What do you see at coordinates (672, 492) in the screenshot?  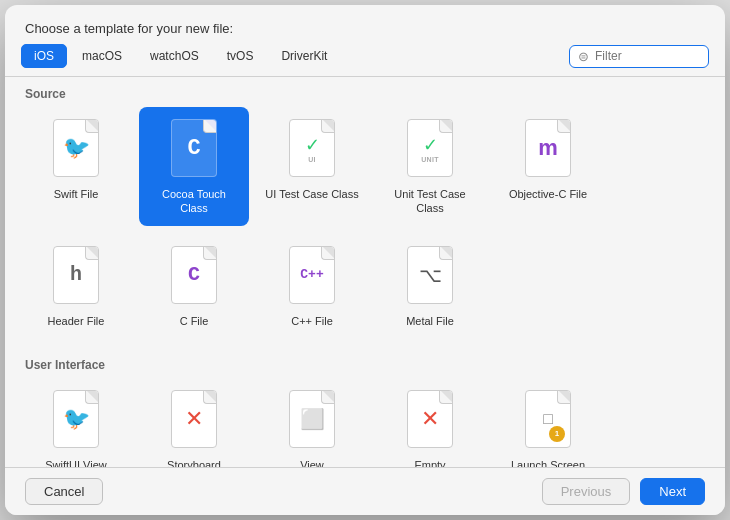 I see `next-button: Next` at bounding box center [672, 492].